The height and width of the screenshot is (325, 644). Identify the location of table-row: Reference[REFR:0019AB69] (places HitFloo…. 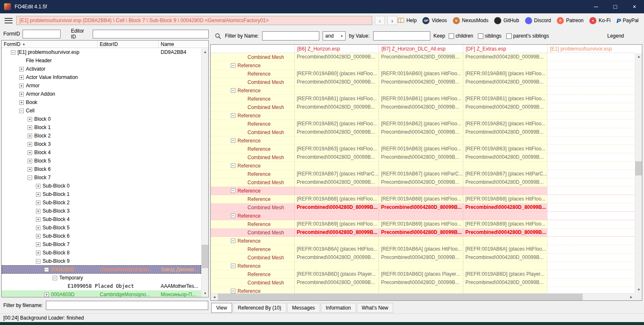
(423, 224).